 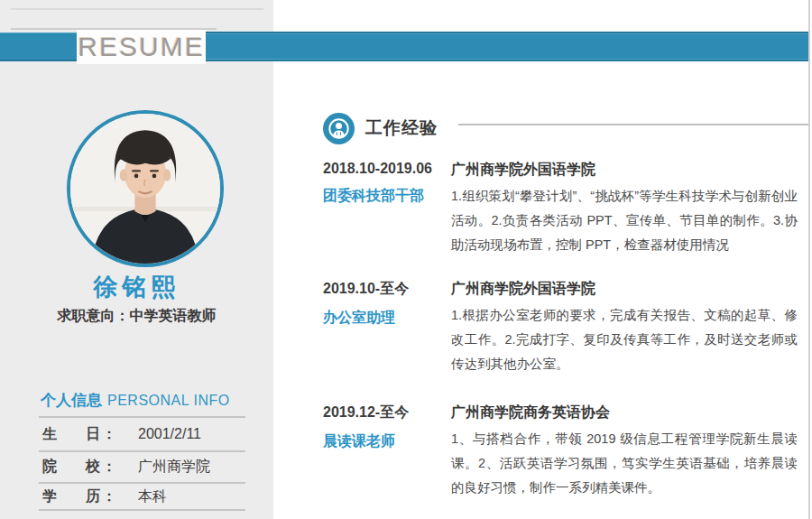 What do you see at coordinates (507, 47) in the screenshot?
I see `header-accent-band` at bounding box center [507, 47].